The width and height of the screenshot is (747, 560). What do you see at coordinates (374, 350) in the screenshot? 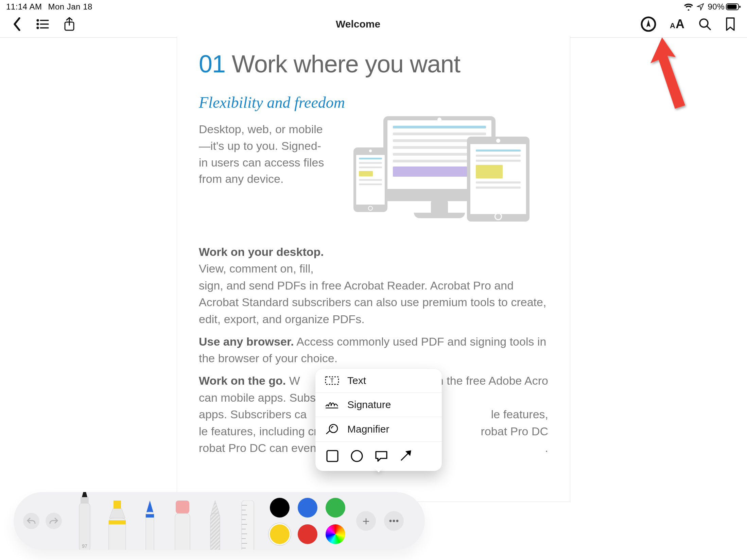
I see `paragraph-browser: Use any browser. Access commonly used PD…` at bounding box center [374, 350].